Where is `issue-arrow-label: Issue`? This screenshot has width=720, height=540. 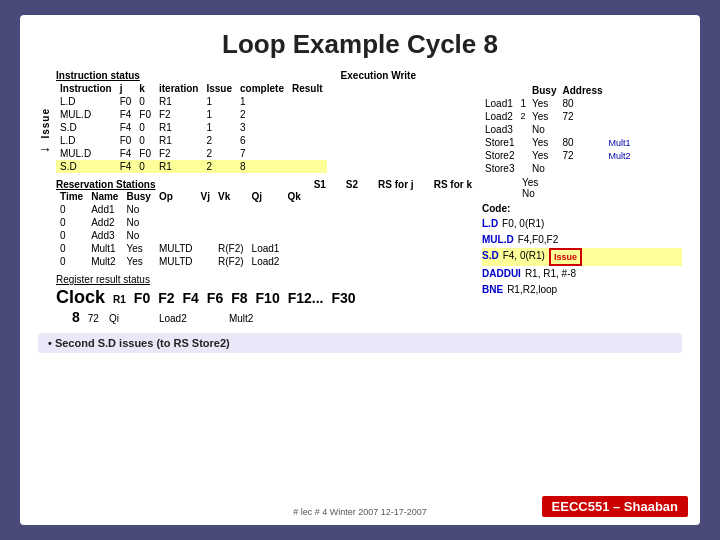
issue-arrow-label: Issue is located at coordinates (46, 124).